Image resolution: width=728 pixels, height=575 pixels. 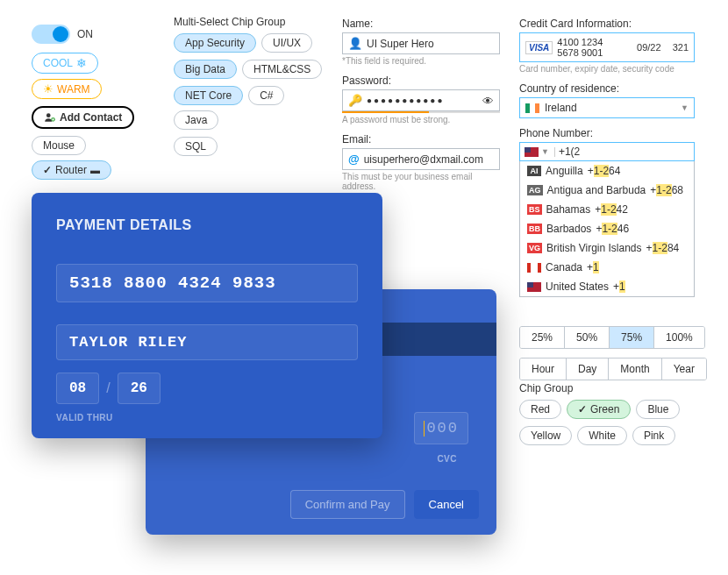 I want to click on chip-group-title: Chip Group, so click(x=607, y=388).